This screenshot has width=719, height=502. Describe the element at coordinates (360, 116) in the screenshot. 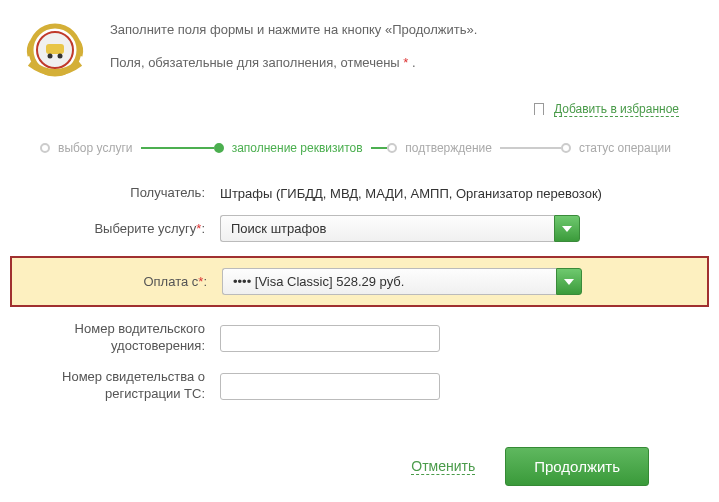

I see `favorites-area: Добавить в избранное` at that location.